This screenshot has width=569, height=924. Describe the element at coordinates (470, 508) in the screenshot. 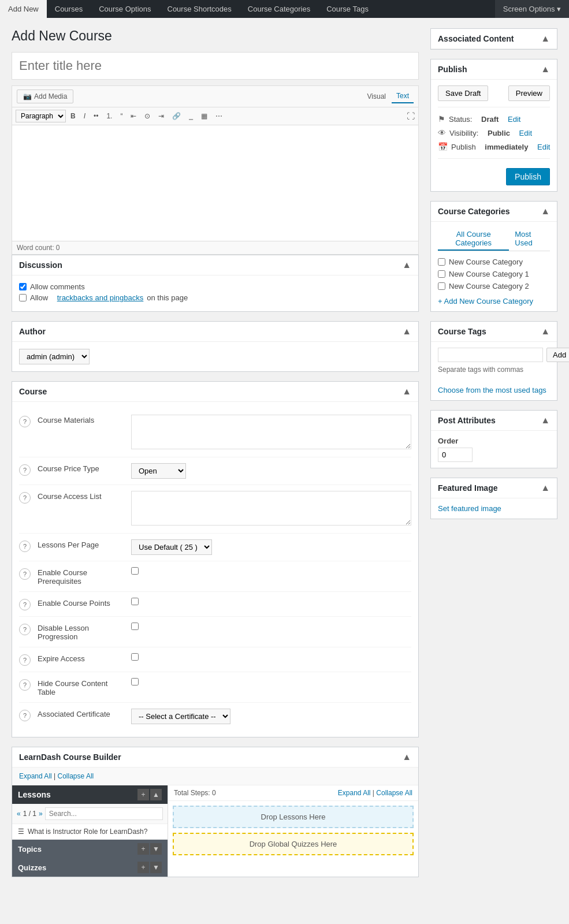

I see `set-featured-image-link: Set featured image` at that location.